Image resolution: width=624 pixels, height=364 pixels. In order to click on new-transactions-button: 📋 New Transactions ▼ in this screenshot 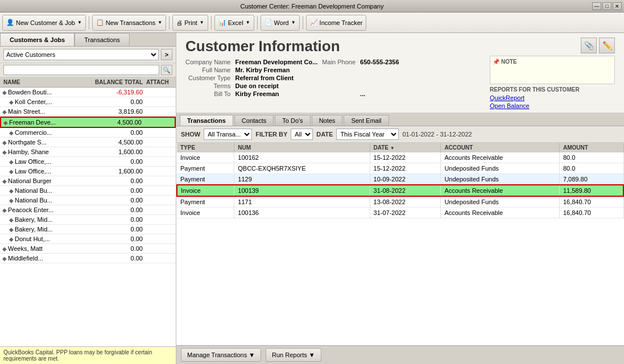, I will do `click(129, 23)`.